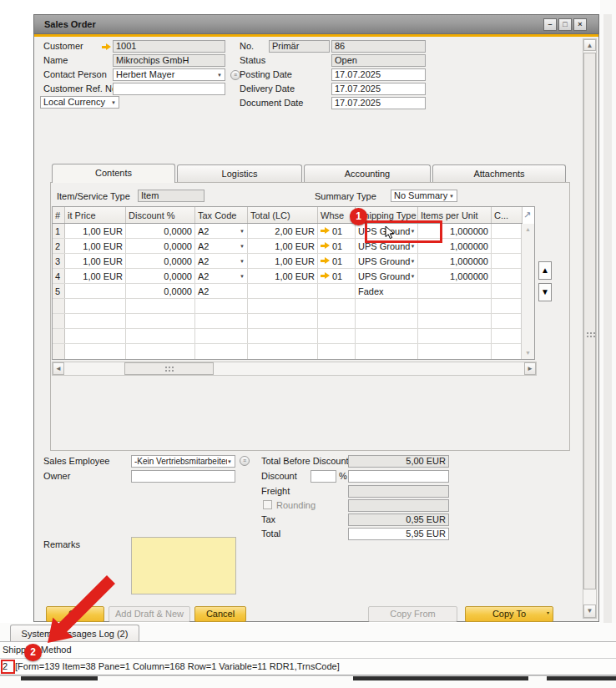  I want to click on discount-amount-field, so click(399, 476).